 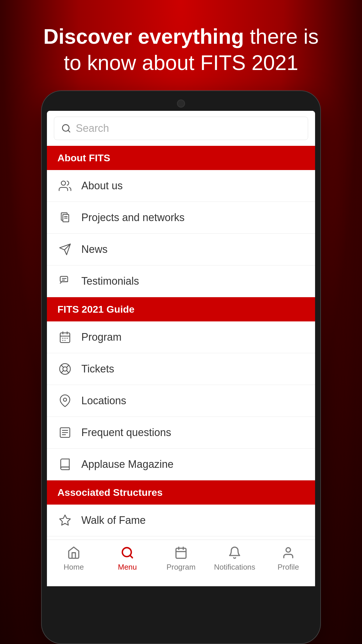 What do you see at coordinates (235, 553) in the screenshot?
I see `bell-icon` at bounding box center [235, 553].